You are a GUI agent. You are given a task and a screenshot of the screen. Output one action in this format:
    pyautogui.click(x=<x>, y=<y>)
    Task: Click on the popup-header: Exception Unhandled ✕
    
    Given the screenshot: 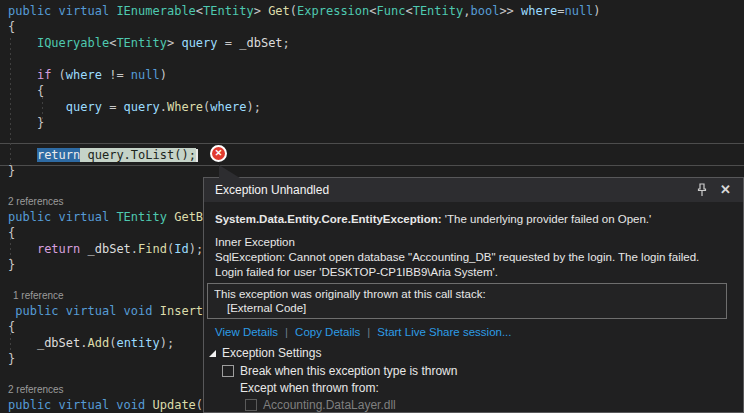 What is the action you would take?
    pyautogui.click(x=474, y=190)
    